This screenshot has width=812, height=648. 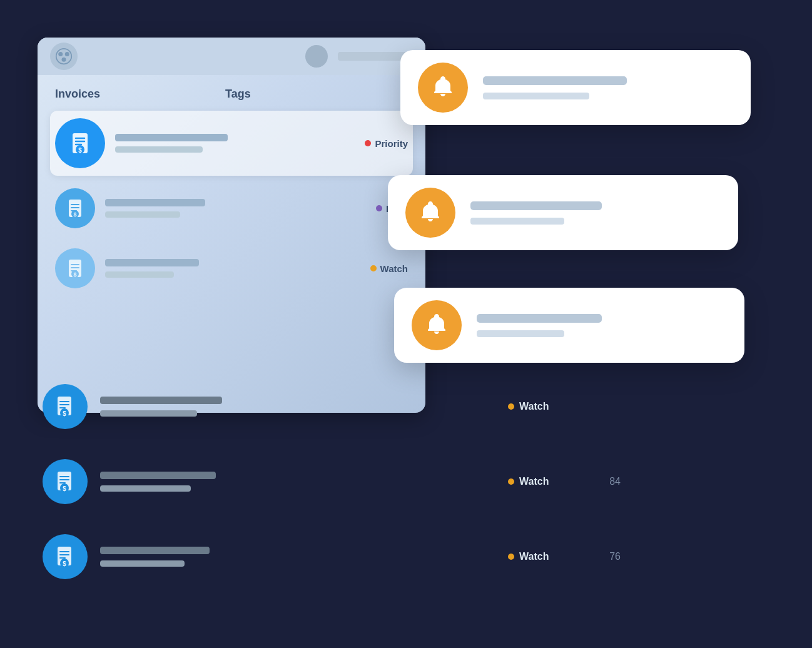 I want to click on standalone-icon-4: $, so click(x=65, y=407).